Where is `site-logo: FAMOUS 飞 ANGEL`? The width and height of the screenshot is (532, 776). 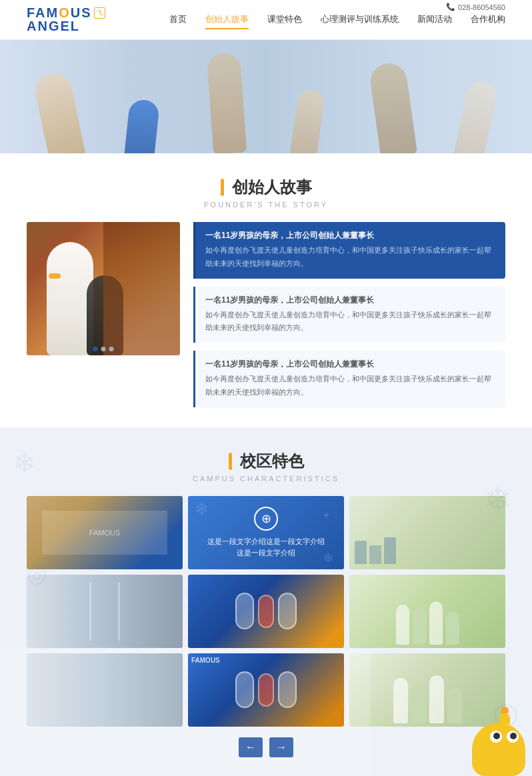
site-logo: FAMOUS 飞 ANGEL is located at coordinates (66, 20).